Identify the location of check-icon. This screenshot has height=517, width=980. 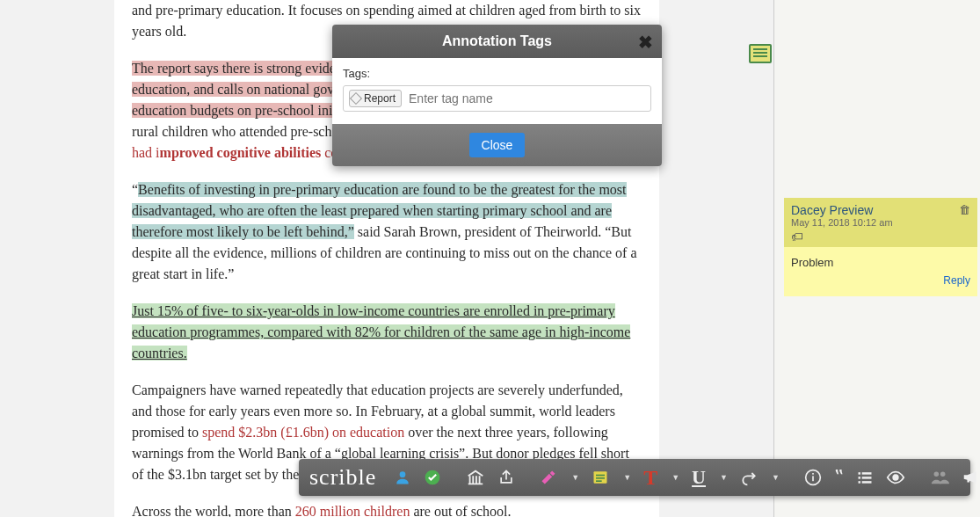
(432, 477).